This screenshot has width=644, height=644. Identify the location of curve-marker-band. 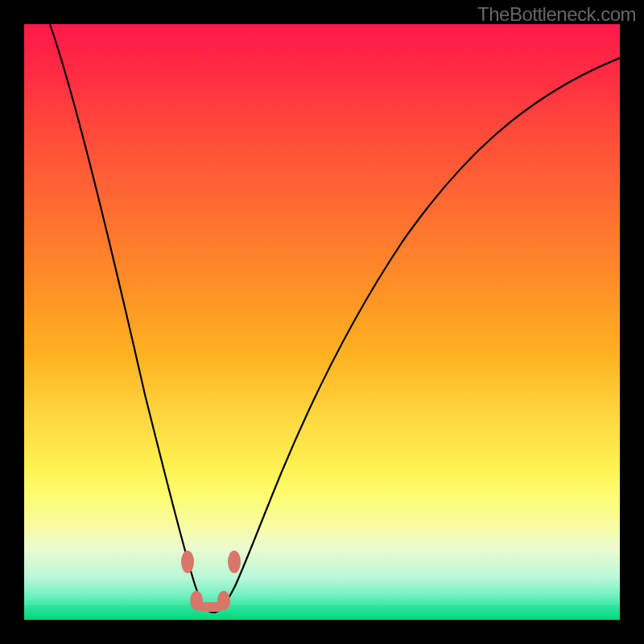
(210, 607).